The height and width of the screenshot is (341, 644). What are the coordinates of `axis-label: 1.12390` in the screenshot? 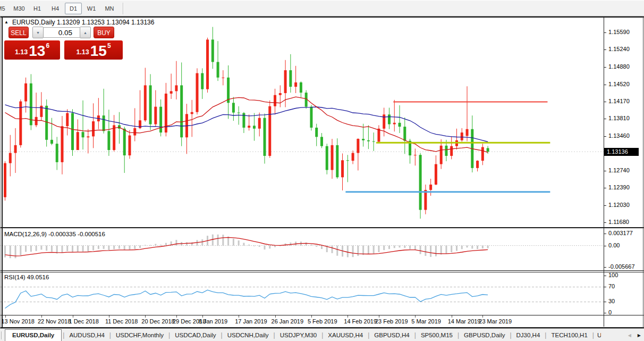 It's located at (619, 187).